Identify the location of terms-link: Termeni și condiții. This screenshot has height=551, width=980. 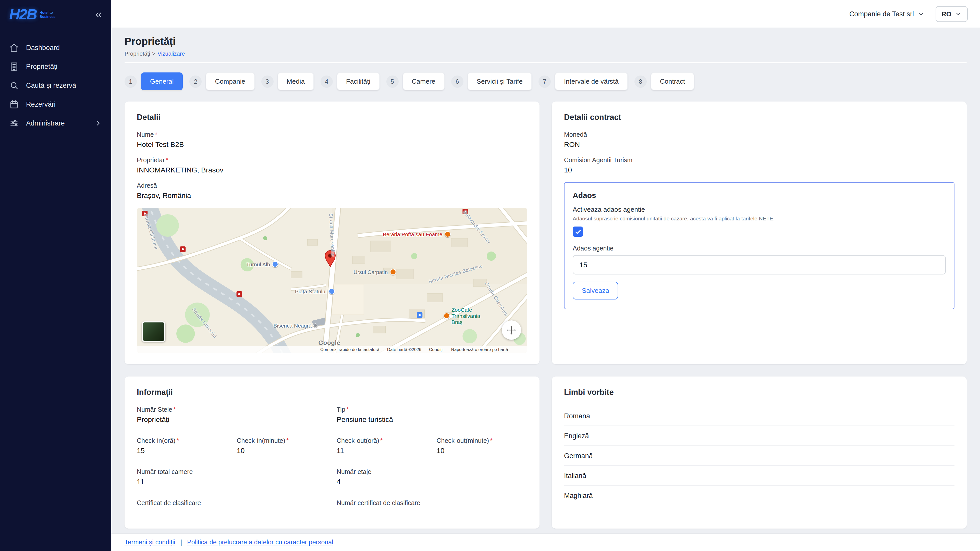
(150, 542).